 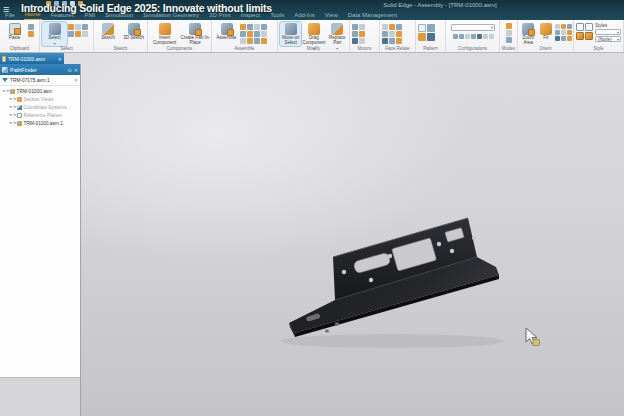 What do you see at coordinates (473, 28) in the screenshot?
I see `configuration-select: ▾` at bounding box center [473, 28].